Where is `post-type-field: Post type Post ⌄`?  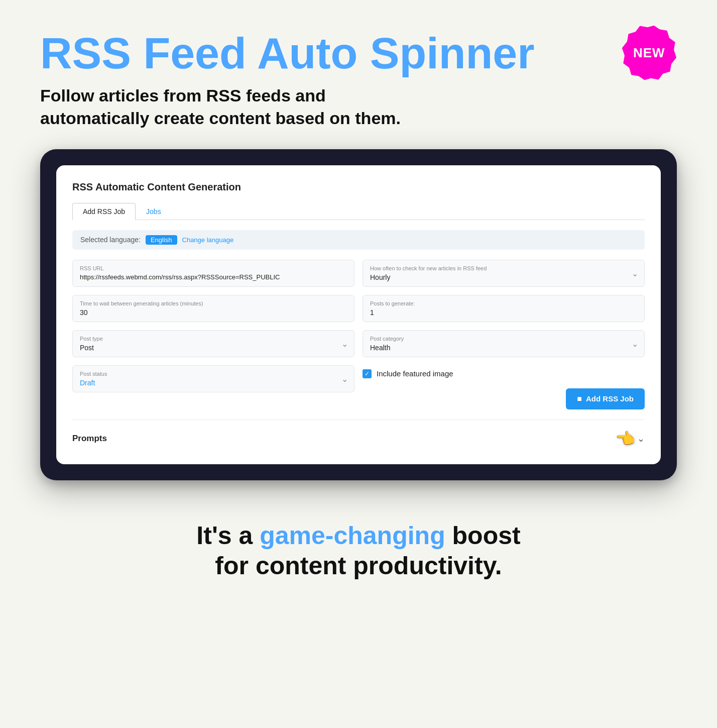
post-type-field: Post type Post ⌄ is located at coordinates (213, 344).